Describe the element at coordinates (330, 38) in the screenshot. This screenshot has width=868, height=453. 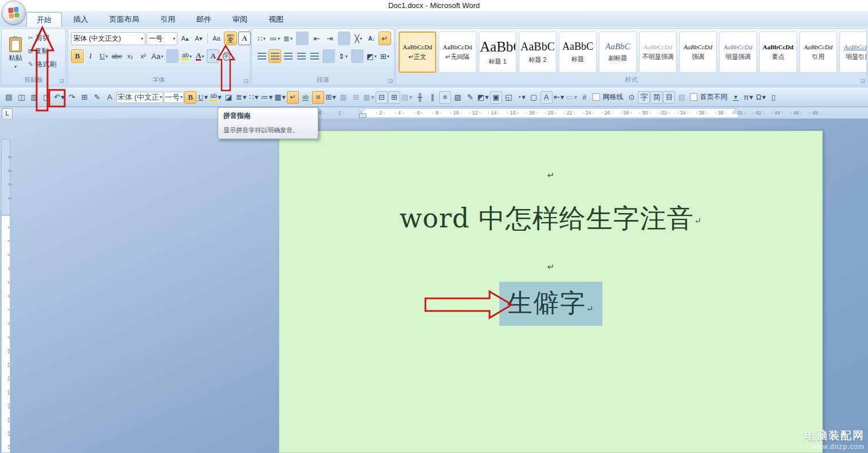
I see `increase-indent-button: ⇥` at that location.